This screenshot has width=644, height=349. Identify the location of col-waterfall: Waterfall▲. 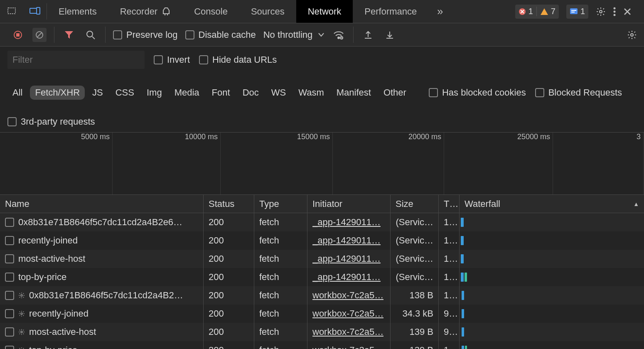
(552, 204).